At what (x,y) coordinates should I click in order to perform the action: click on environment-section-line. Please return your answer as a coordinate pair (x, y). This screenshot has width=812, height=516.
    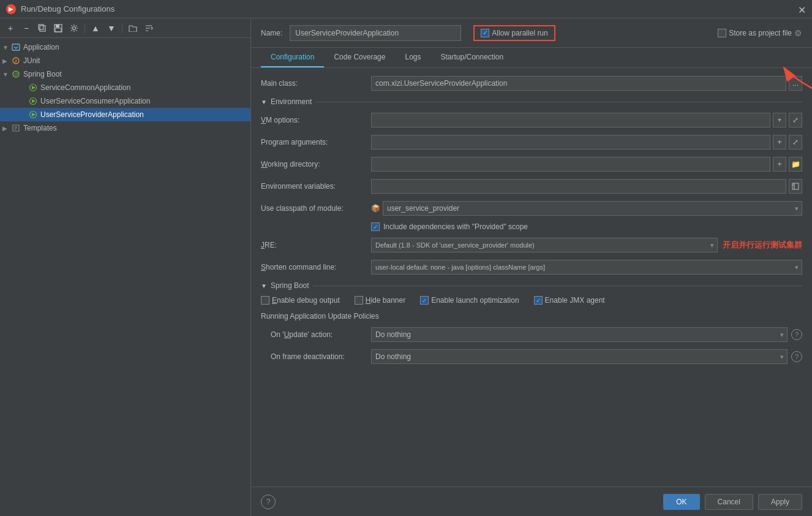
    Looking at the image, I should click on (558, 102).